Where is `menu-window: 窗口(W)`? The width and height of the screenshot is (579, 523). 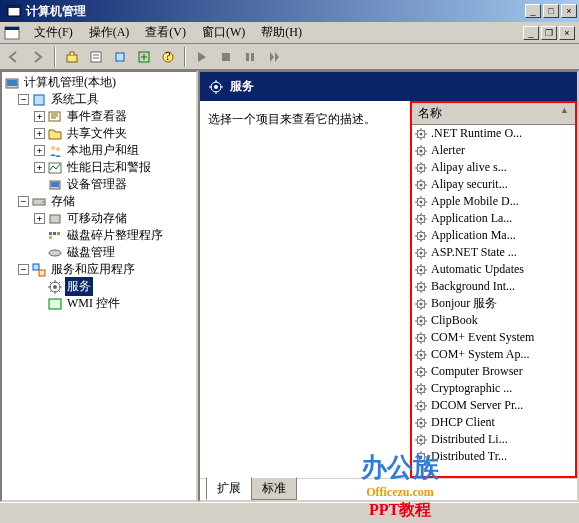 menu-window: 窗口(W) is located at coordinates (224, 32).